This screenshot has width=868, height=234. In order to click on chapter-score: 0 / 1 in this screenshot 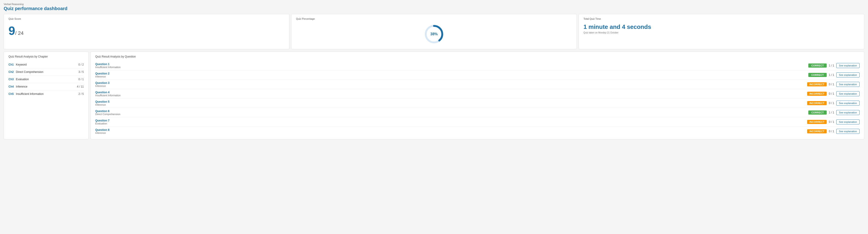, I will do `click(81, 79)`.